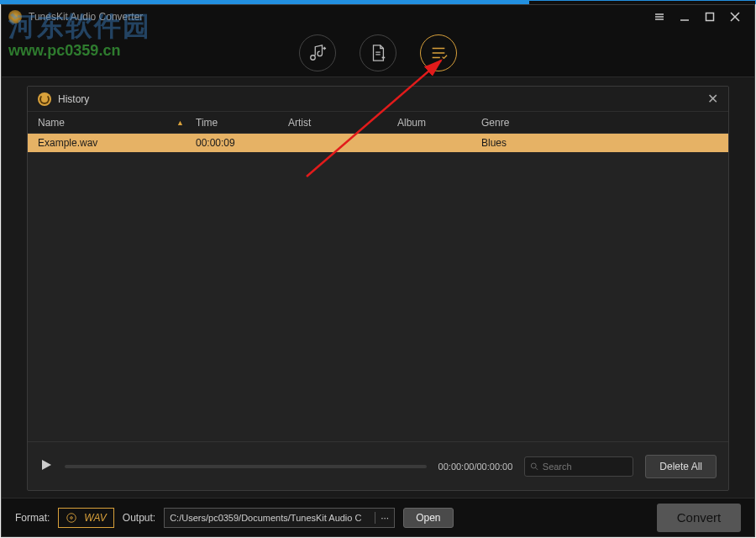 This screenshot has width=756, height=538. I want to click on toolbar, so click(378, 53).